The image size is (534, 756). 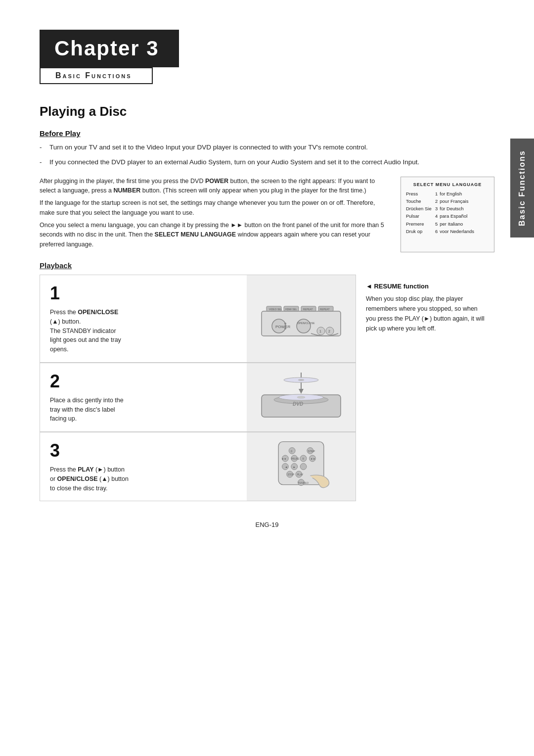 I want to click on svg-text: 2, so click(x=329, y=331).